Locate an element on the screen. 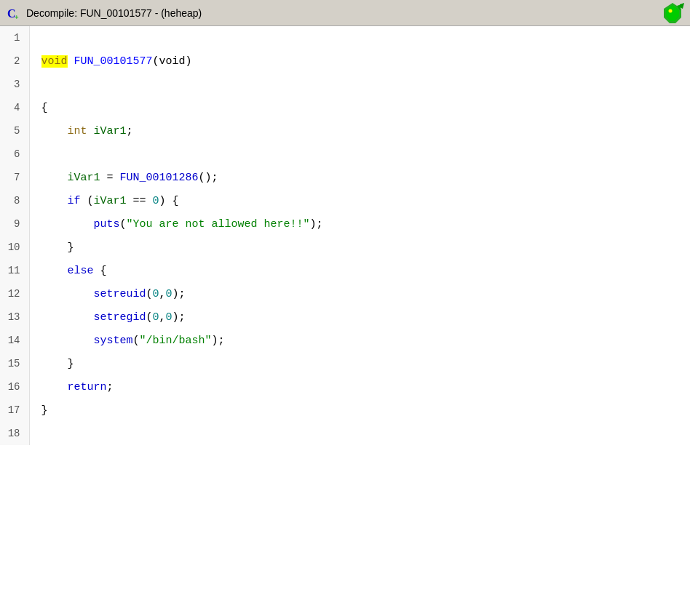 The image size is (690, 616). table-row: 4{ is located at coordinates (345, 108).